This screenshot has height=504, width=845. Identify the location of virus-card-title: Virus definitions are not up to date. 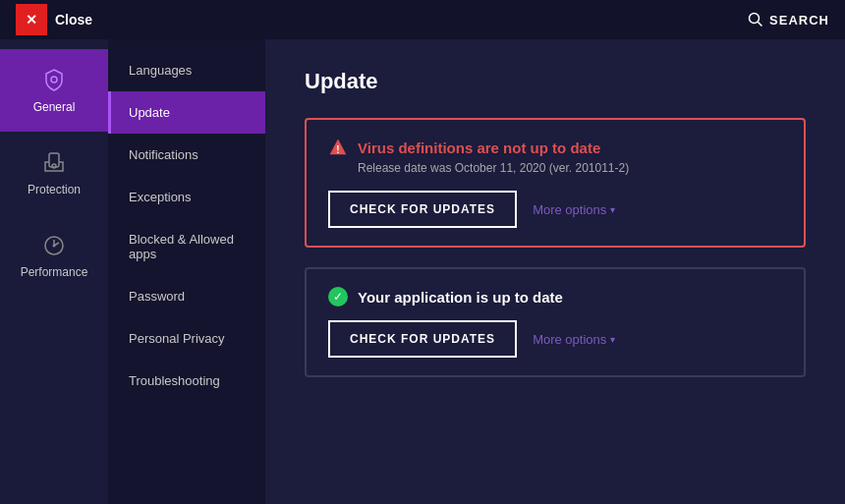
(479, 147).